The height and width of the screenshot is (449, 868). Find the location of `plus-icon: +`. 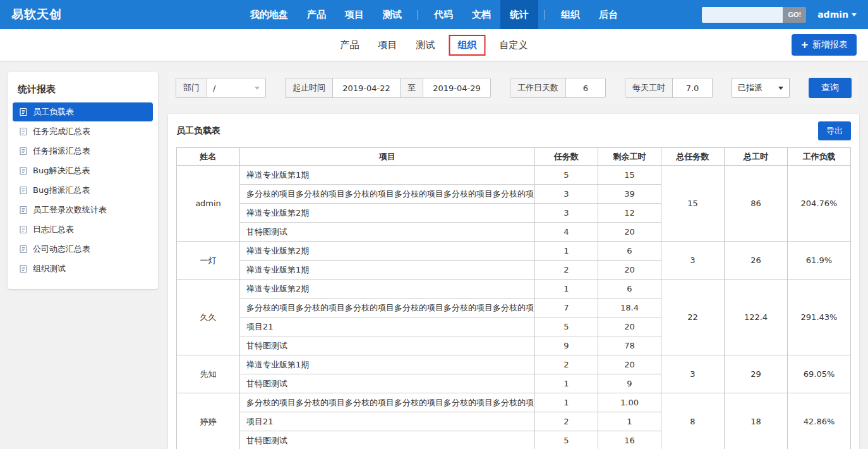

plus-icon: + is located at coordinates (805, 46).